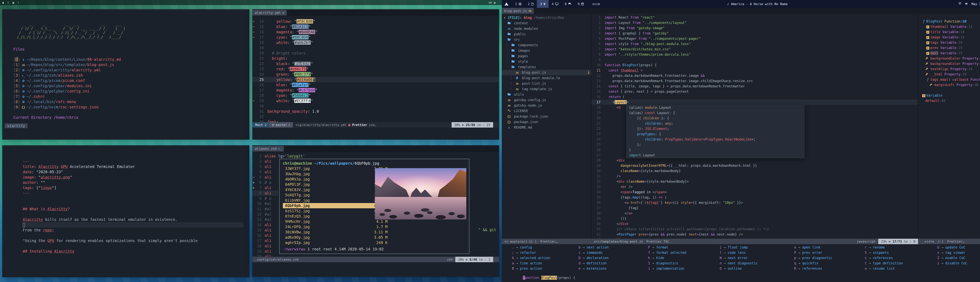 Image resolution: width=980 pixels, height=282 pixels. Describe the element at coordinates (546, 116) in the screenshot. I see `tree-item-package-lock.json: {} package-lock.json` at that location.